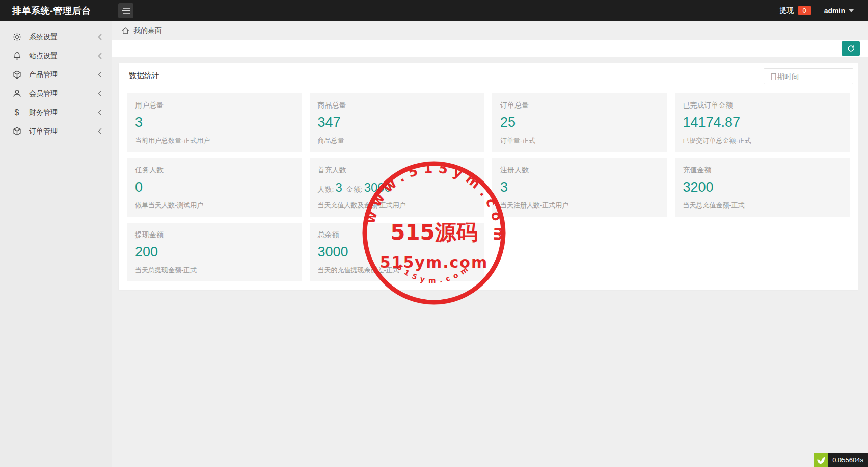 The width and height of the screenshot is (868, 467). What do you see at coordinates (397, 188) in the screenshot?
I see `card-value: 人数:3金额:3000` at bounding box center [397, 188].